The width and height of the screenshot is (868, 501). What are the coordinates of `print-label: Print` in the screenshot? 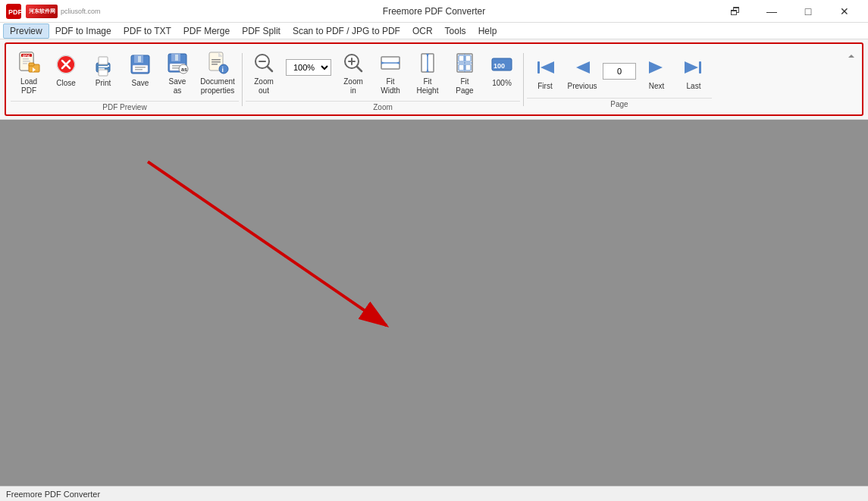 It's located at (103, 83).